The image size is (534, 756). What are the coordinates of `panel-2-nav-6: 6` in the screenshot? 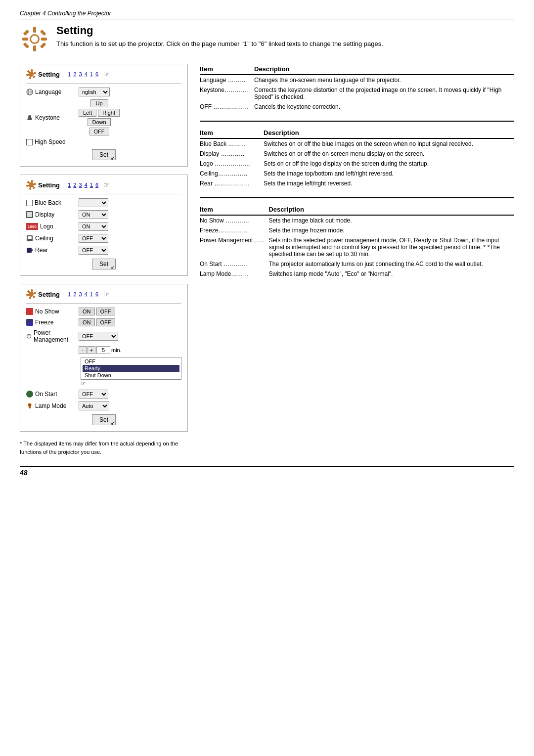 It's located at (97, 185).